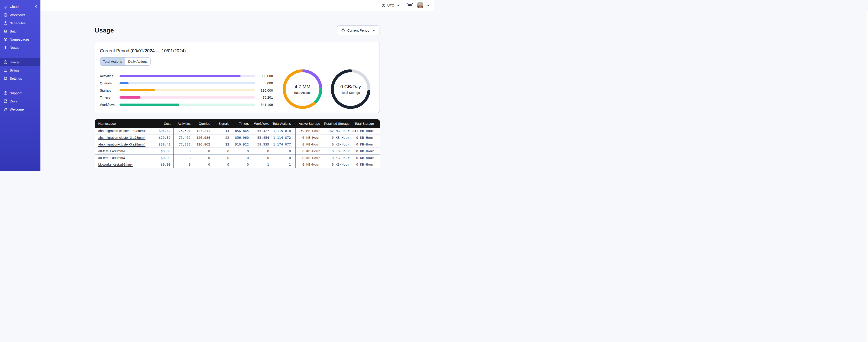 The width and height of the screenshot is (868, 342). What do you see at coordinates (222, 124) in the screenshot?
I see `column-header-signals: Signals` at bounding box center [222, 124].